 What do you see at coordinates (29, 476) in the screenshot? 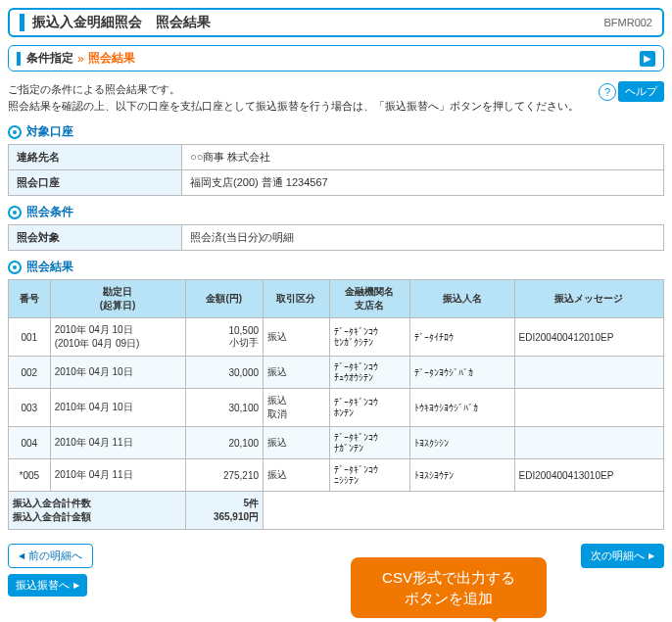
I see `cell-no: *005` at bounding box center [29, 476].